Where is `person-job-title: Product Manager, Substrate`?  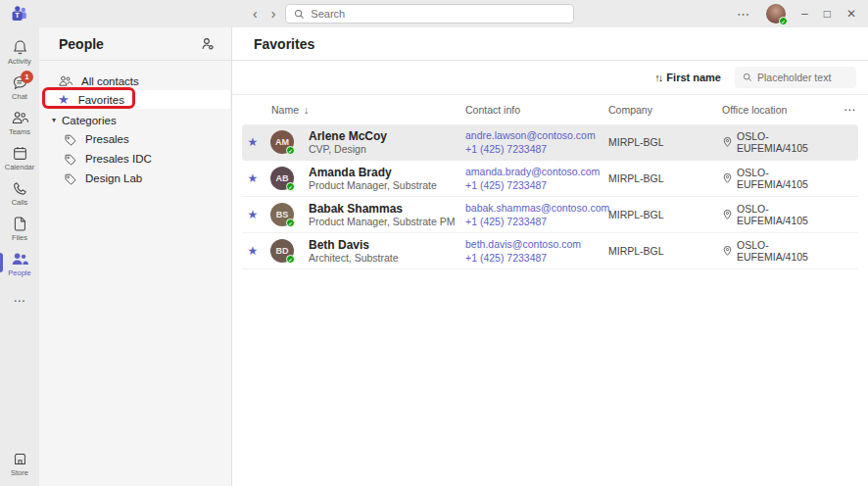 person-job-title: Product Manager, Substrate is located at coordinates (384, 186).